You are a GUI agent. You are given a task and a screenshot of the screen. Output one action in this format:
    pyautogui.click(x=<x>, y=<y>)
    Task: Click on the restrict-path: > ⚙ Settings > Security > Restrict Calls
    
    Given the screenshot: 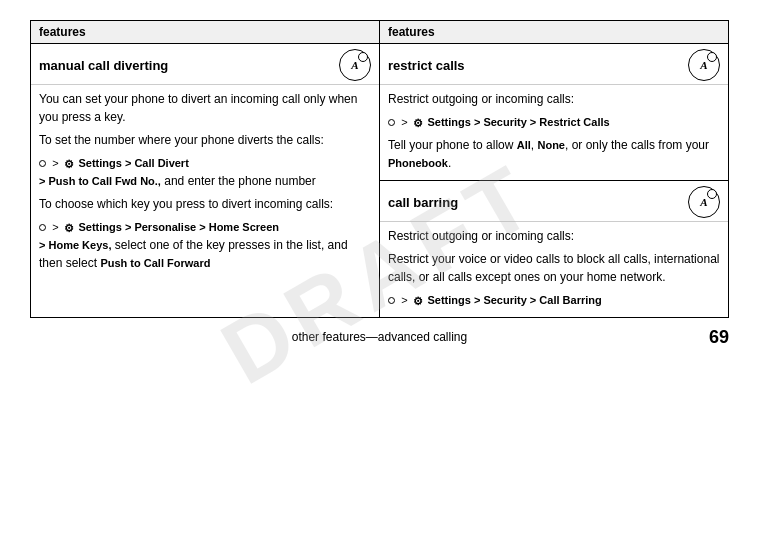 What is the action you would take?
    pyautogui.click(x=554, y=122)
    